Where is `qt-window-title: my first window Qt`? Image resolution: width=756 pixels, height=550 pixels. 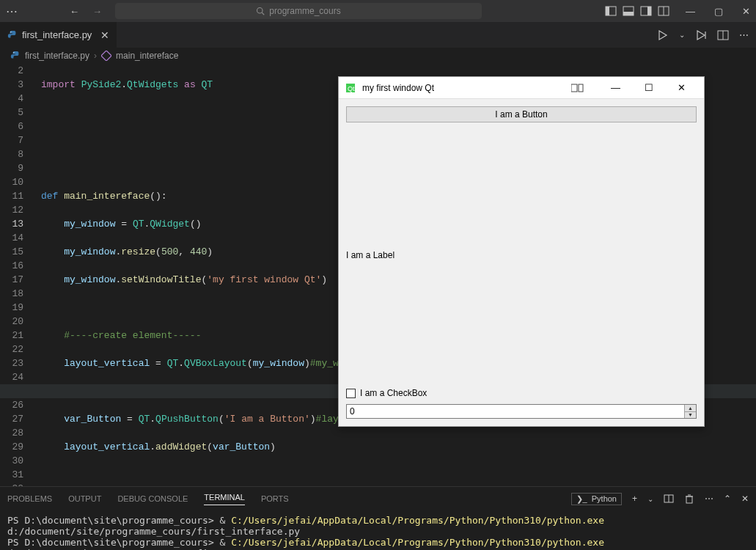
qt-window-title: my first window Qt is located at coordinates (398, 88).